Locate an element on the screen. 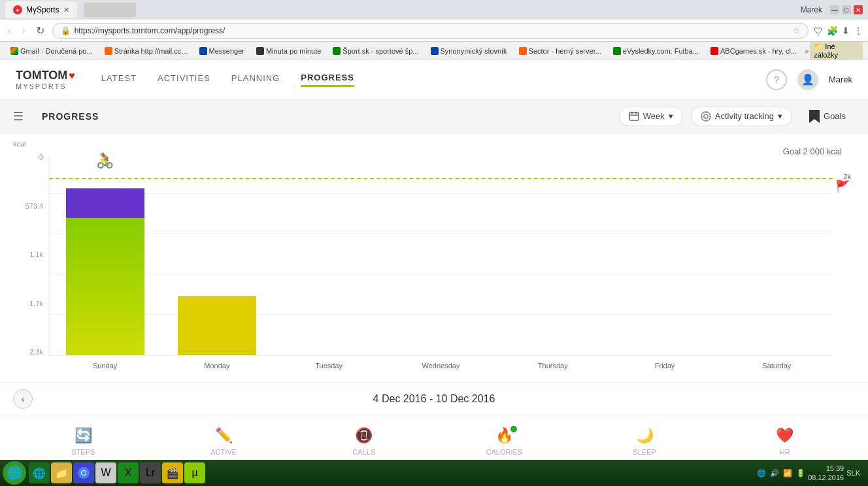 The height and width of the screenshot is (486, 868). other-bookmarks: 📁 Iné záložky is located at coordinates (837, 51).